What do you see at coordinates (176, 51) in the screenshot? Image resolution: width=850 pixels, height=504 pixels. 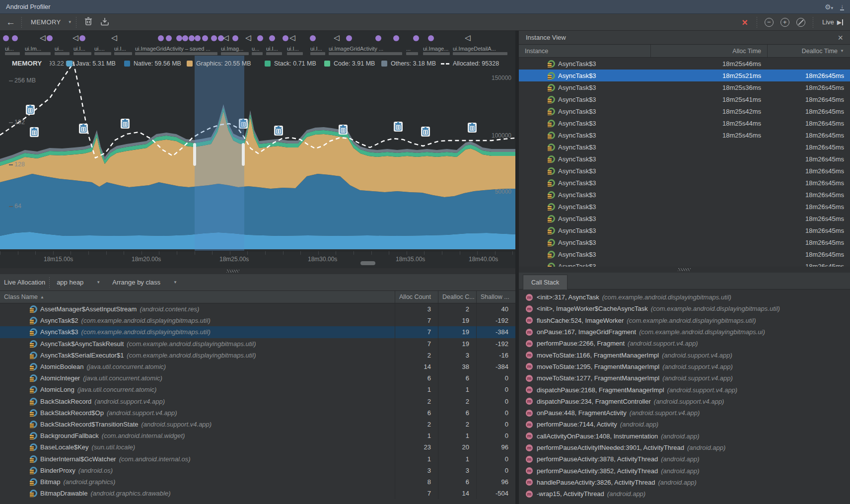 I see `activity-segment: ui.ImageGridActivity – saved ...` at bounding box center [176, 51].